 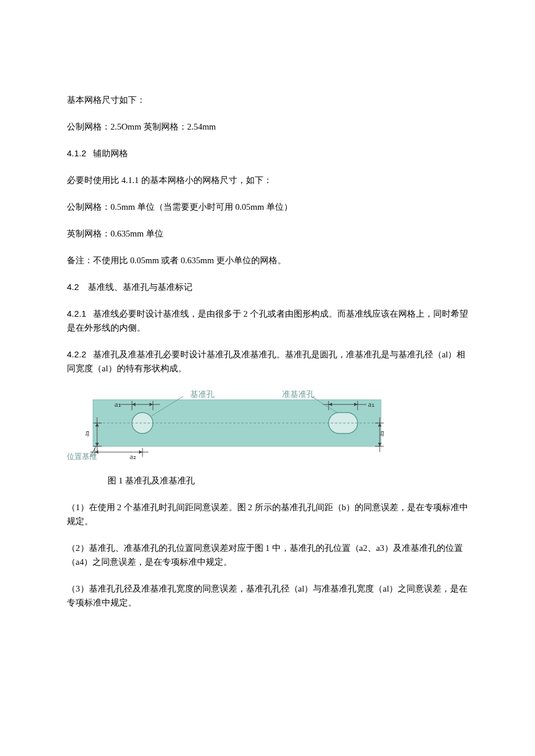 What do you see at coordinates (133, 457) in the screenshot?
I see `label-a2: a₂` at bounding box center [133, 457].